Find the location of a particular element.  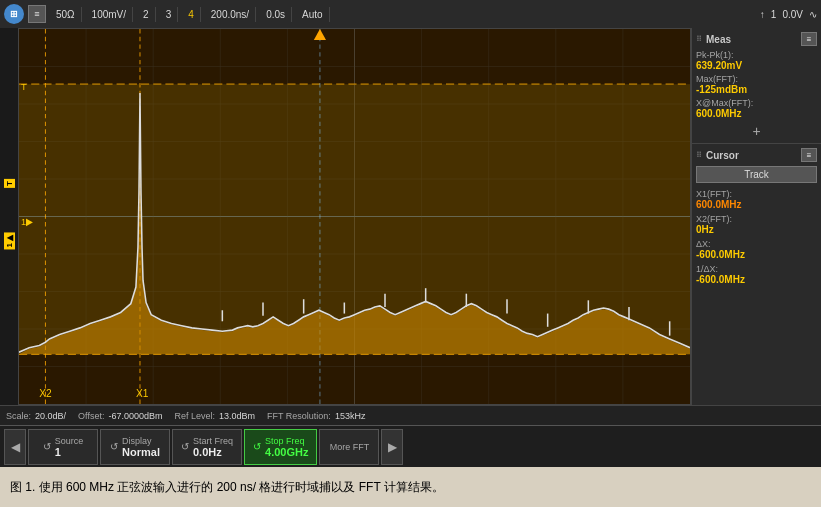

x1-row: X1(FFT): 600.0MHz is located at coordinates (756, 200).